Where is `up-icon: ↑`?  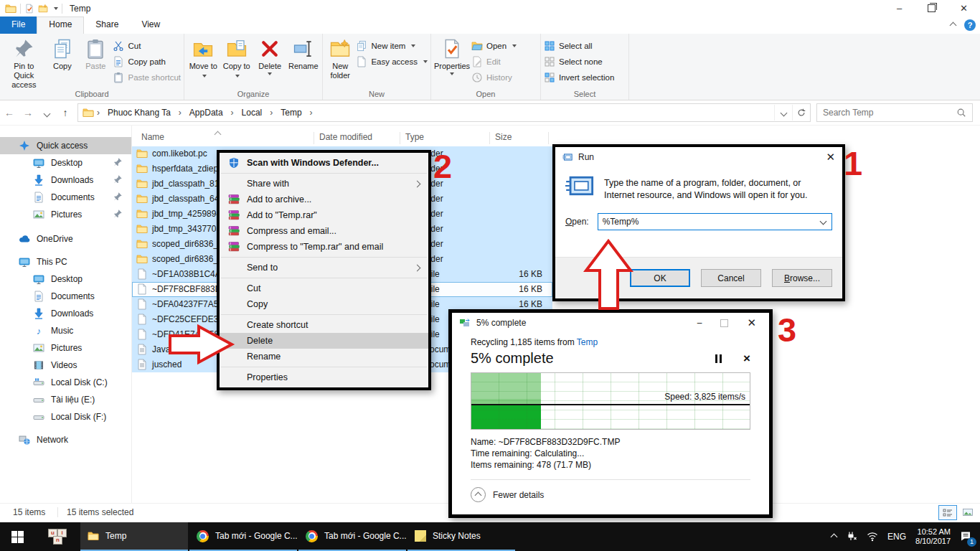
up-icon: ↑ is located at coordinates (65, 113).